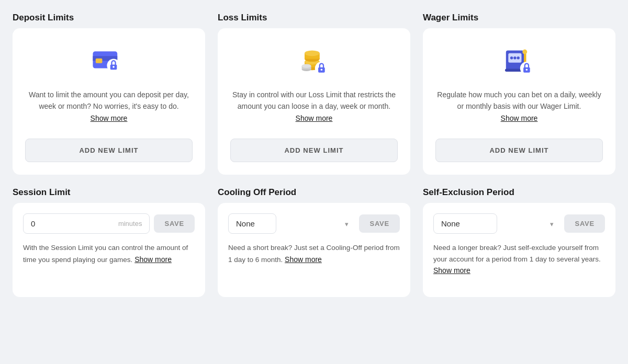  I want to click on self-exclusion-save-button: SAVE, so click(585, 224).